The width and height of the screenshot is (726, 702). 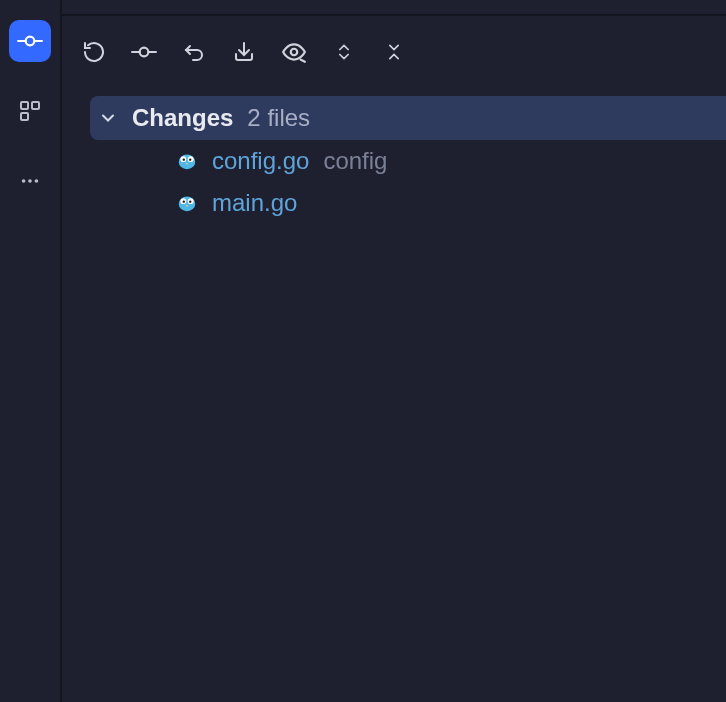 What do you see at coordinates (144, 52) in the screenshot?
I see `commit-node-icon` at bounding box center [144, 52].